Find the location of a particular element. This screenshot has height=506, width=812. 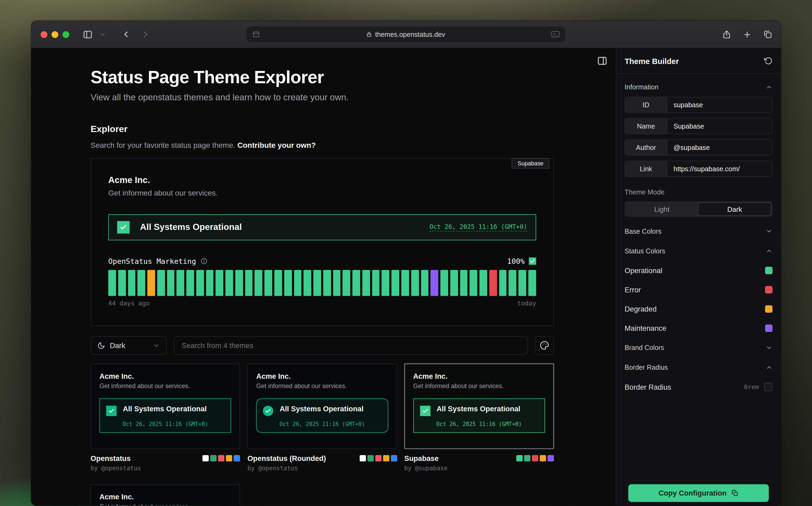

status-color-label: Operational is located at coordinates (644, 270).